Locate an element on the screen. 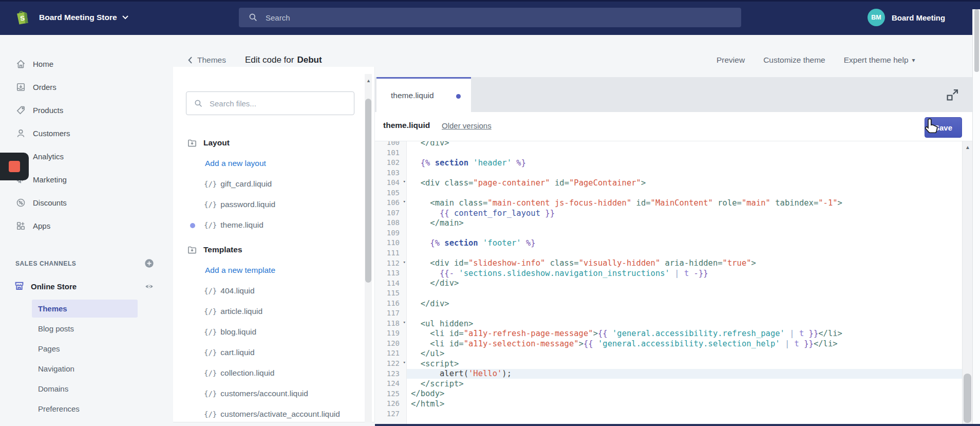  code-line-101: 101 is located at coordinates (669, 153).